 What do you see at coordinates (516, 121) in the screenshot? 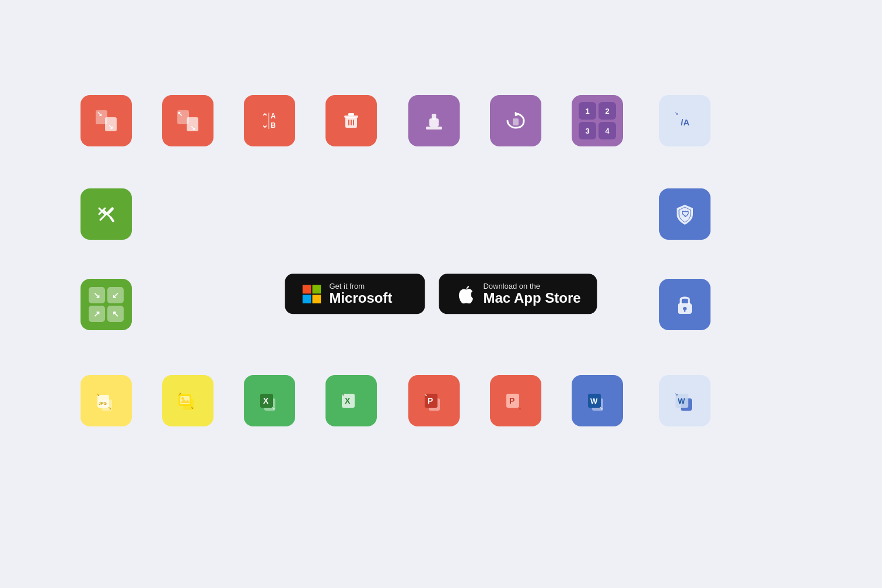
I see `rotate-pdf-icon` at bounding box center [516, 121].